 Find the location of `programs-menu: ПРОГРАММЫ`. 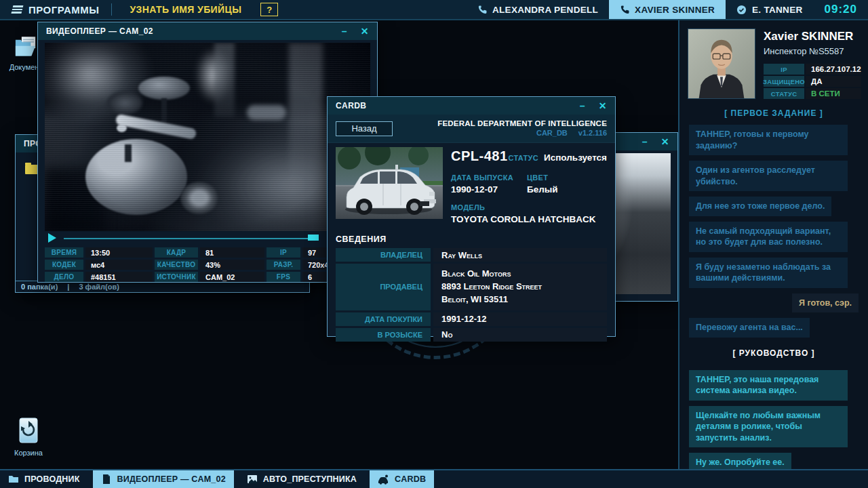

programs-menu: ПРОГРАММЫ is located at coordinates (56, 9).